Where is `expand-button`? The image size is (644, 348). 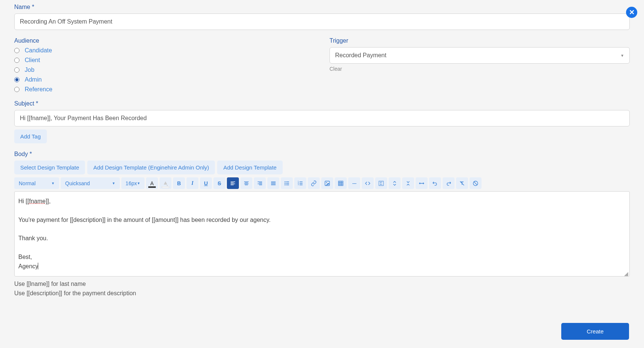 expand-button is located at coordinates (395, 183).